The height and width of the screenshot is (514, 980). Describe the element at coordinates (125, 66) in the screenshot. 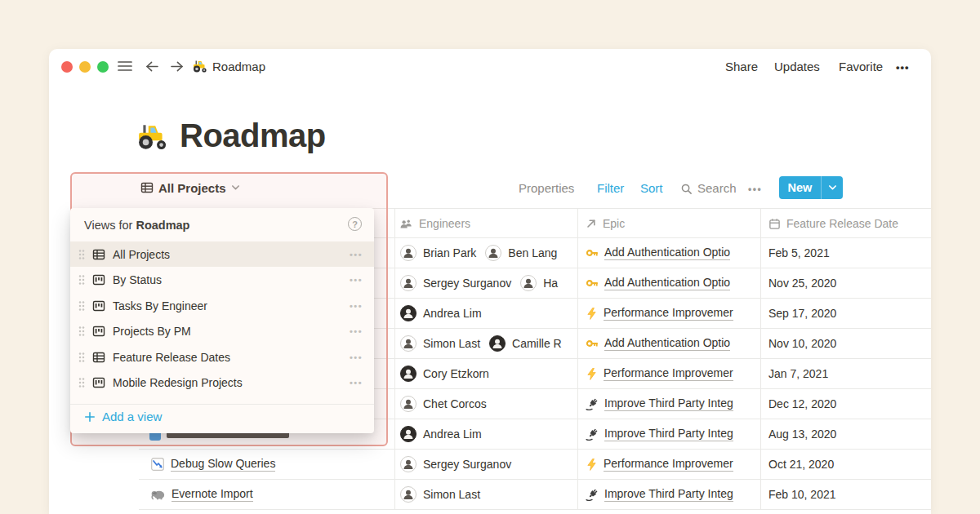

I see `sidebar-menu-icon` at that location.